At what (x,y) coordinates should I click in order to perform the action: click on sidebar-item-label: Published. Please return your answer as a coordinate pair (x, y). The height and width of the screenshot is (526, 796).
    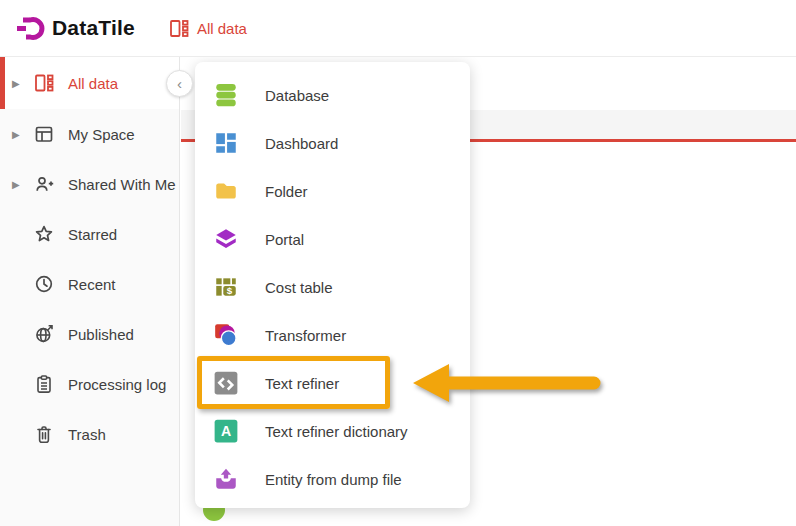
    Looking at the image, I should click on (101, 334).